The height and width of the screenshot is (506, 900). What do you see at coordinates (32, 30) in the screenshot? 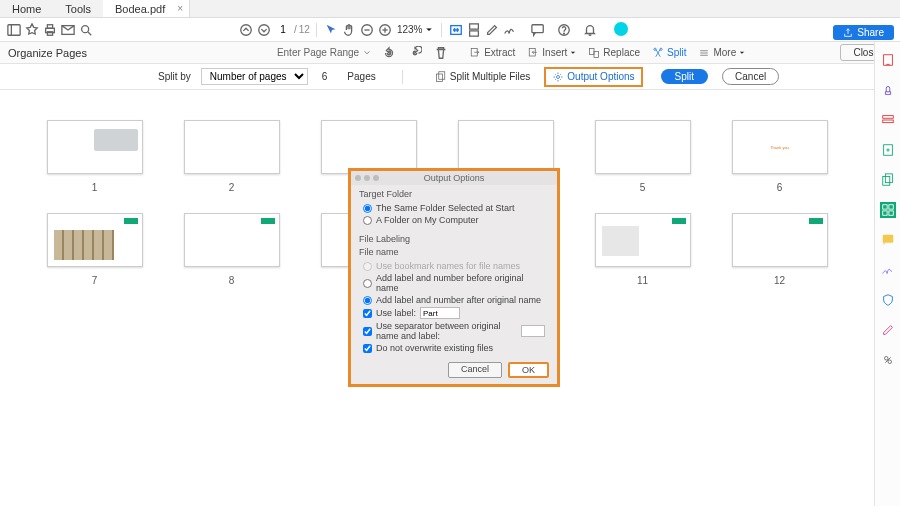
I see `star-icon` at bounding box center [32, 30].